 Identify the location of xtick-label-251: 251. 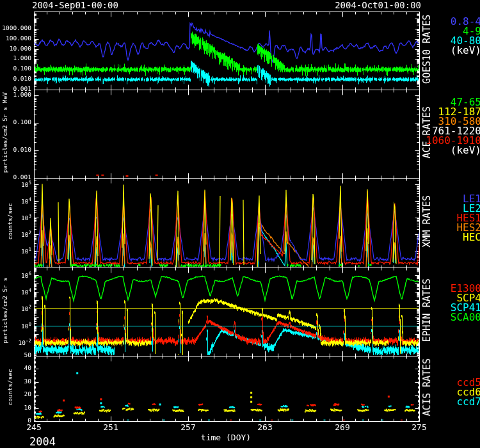
(111, 428).